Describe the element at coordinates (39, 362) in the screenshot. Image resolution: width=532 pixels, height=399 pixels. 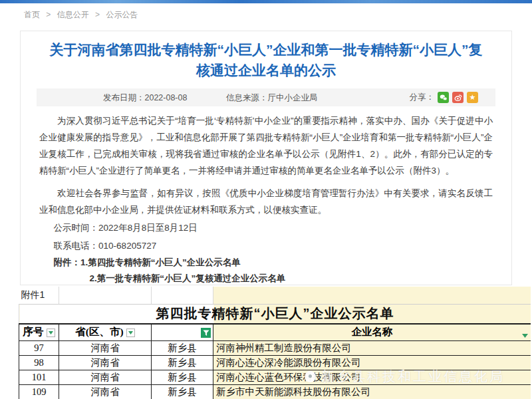
I see `cell-seq: 98` at that location.